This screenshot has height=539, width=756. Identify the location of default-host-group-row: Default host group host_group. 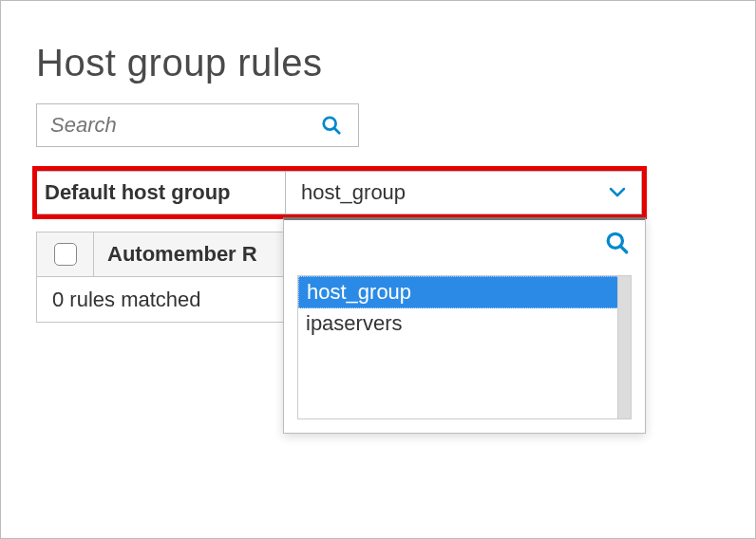
(339, 193).